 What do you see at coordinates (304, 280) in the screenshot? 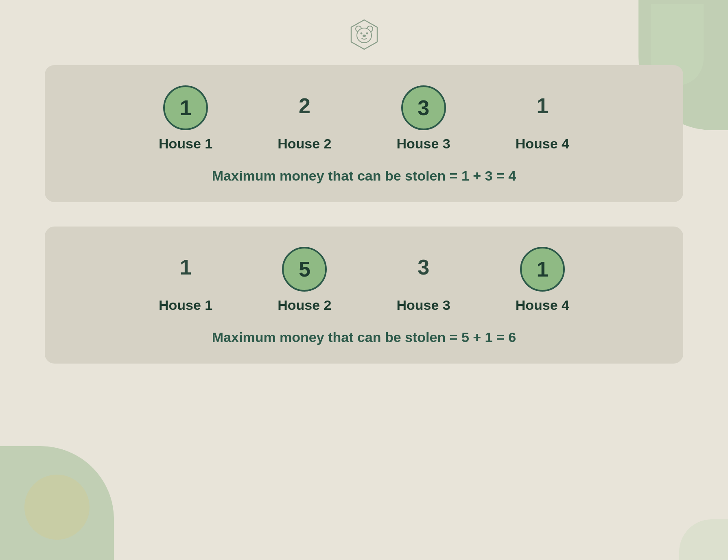
I see `house-item-2-card2: 5 House 2` at bounding box center [304, 280].